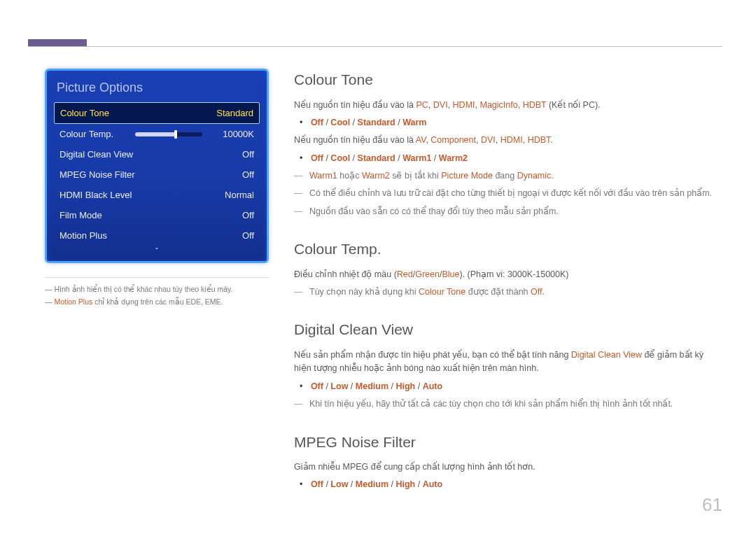 This screenshot has height=534, width=756. I want to click on osd-slider, so click(169, 134).